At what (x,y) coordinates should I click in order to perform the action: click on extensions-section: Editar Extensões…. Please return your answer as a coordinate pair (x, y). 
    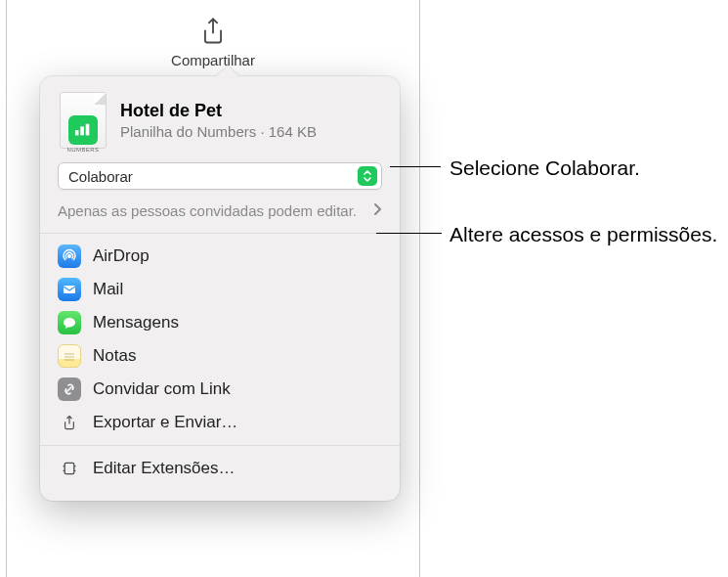
    Looking at the image, I should click on (220, 468).